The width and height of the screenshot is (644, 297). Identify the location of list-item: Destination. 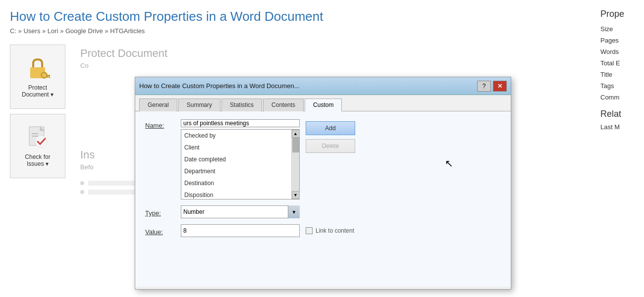
(240, 183).